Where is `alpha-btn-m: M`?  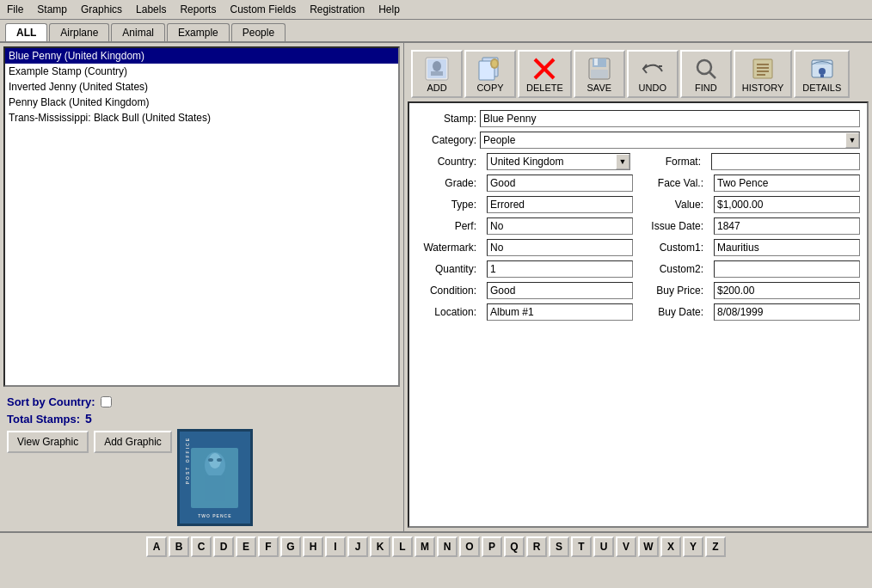
alpha-btn-m: M is located at coordinates (425, 547).